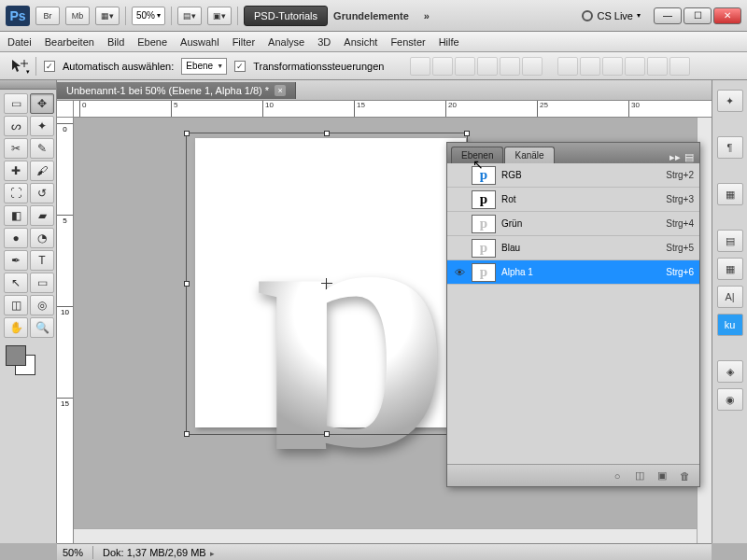 The height and width of the screenshot is (560, 747). I want to click on align-left-button, so click(487, 66).